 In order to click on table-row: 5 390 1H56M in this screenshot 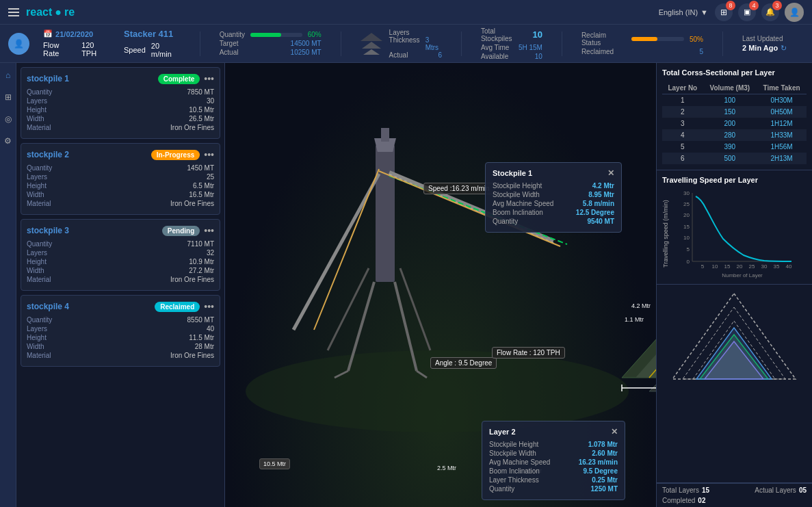, I will do `click(735, 146)`.